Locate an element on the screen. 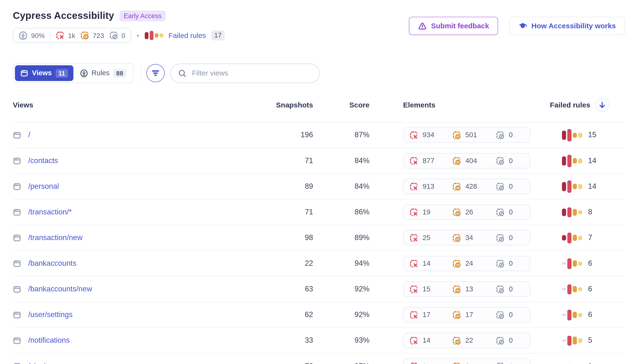 This screenshot has width=637, height=364. table-row: /bankaccounts 22 94% 14 24 0 is located at coordinates (318, 264).